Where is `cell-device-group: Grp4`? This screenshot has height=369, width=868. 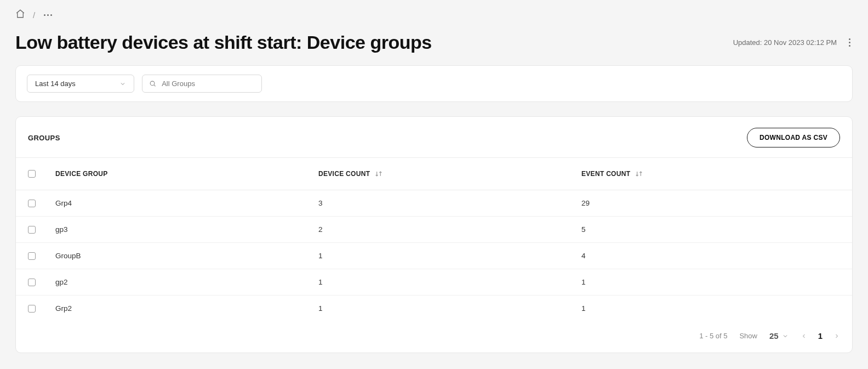
cell-device-group: Grp4 is located at coordinates (187, 203).